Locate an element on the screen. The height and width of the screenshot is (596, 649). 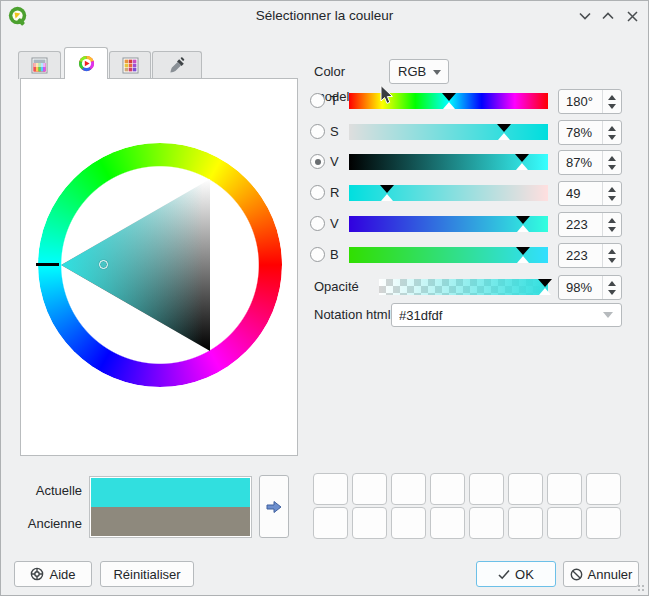
reset-button-label: Réinitialiser is located at coordinates (146, 574).